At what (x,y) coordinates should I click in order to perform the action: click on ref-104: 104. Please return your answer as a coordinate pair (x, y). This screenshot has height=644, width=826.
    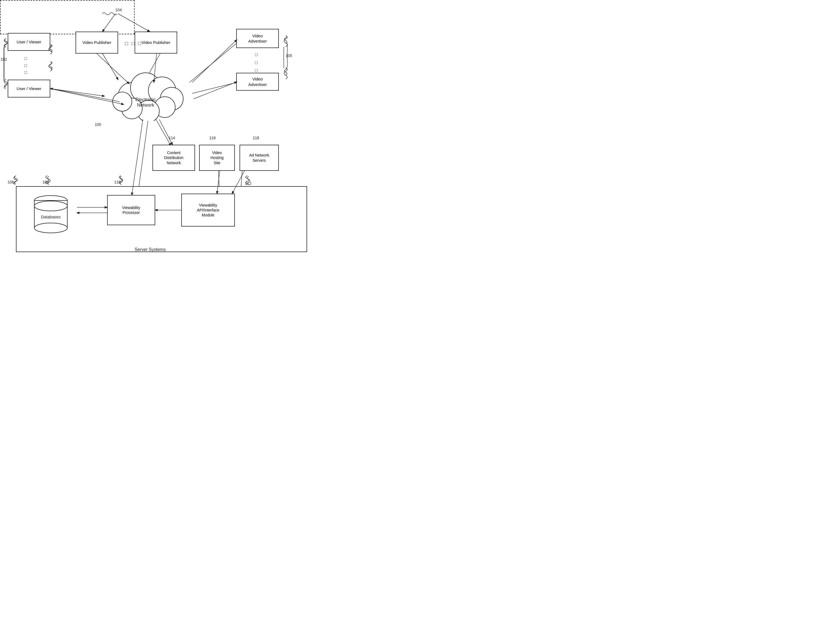
    Looking at the image, I should click on (119, 10).